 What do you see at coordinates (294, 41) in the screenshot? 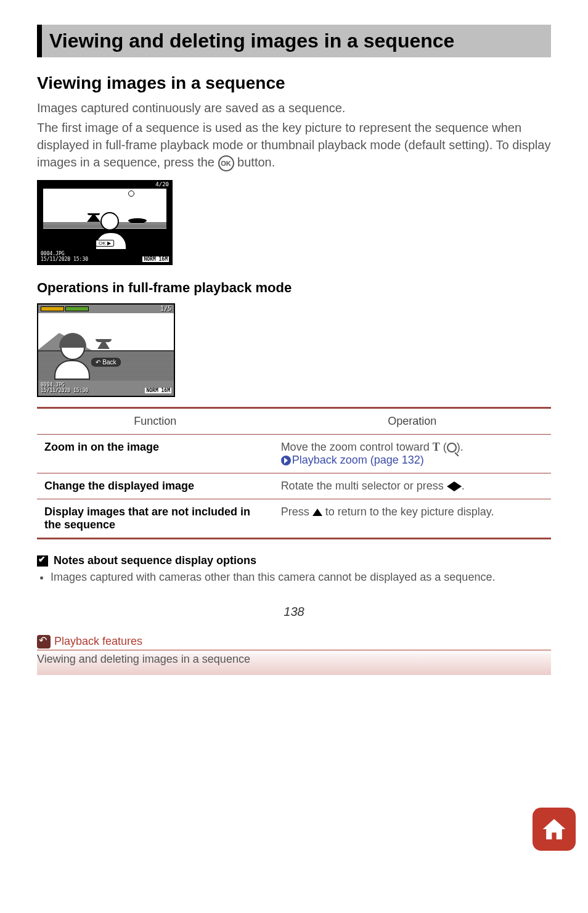
I see `page-title: Viewing and deleting images in a sequenc…` at bounding box center [294, 41].